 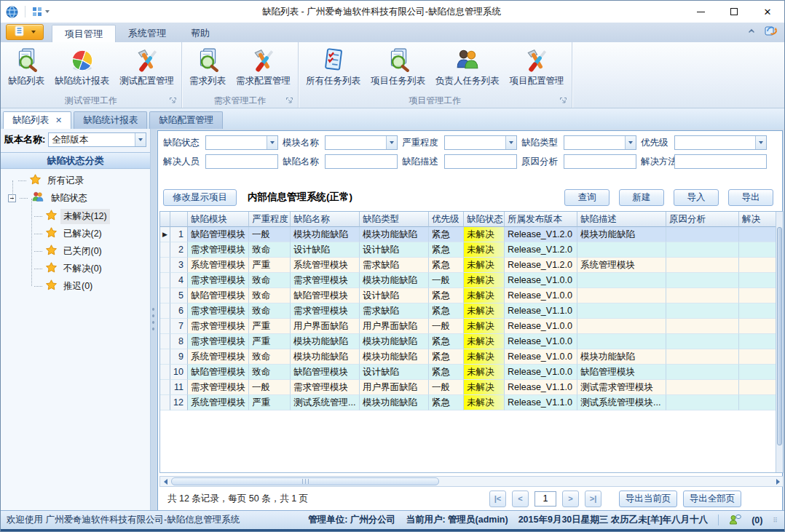 What do you see at coordinates (520, 499) in the screenshot?
I see `prev-page-button: <` at bounding box center [520, 499].